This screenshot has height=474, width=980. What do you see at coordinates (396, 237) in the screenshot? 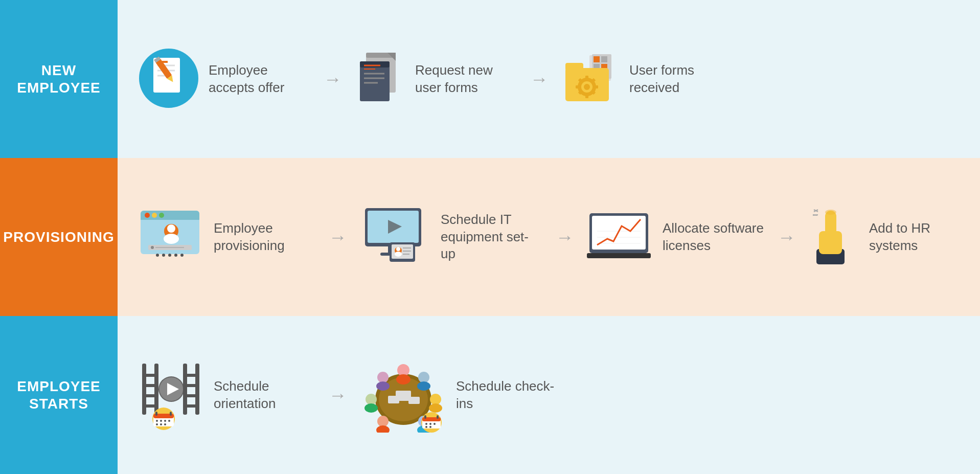
I see `it-setup-icon` at bounding box center [396, 237].